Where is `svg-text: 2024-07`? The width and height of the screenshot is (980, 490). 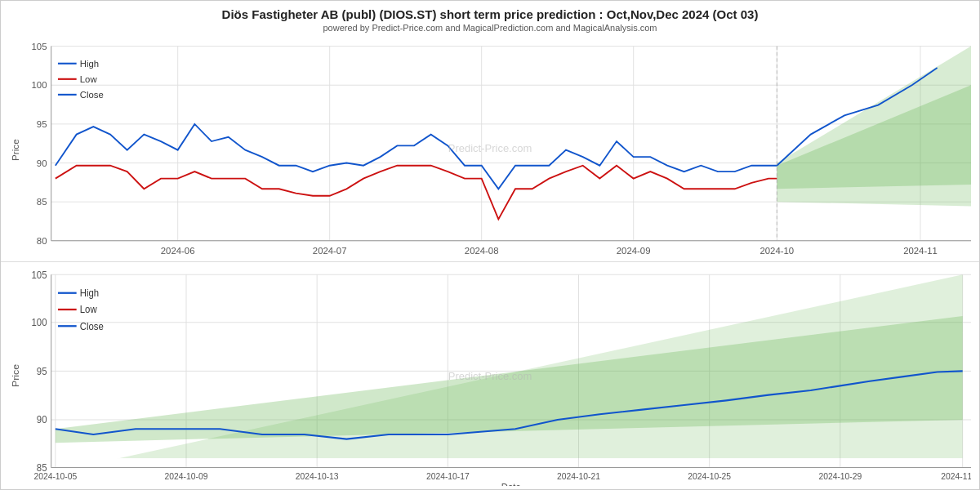
svg-text: 2024-07 is located at coordinates (330, 251).